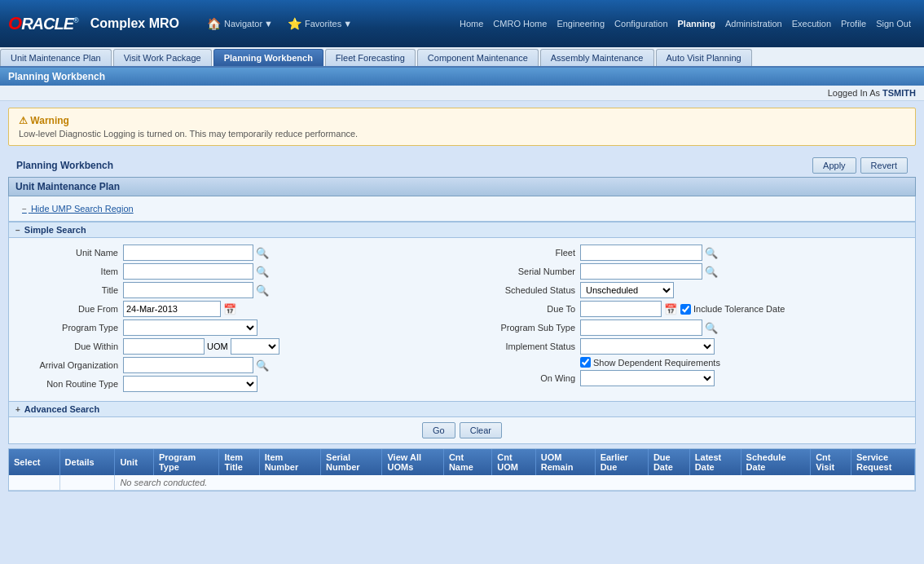  I want to click on arrival-org-search-icon: 🔍, so click(262, 365).